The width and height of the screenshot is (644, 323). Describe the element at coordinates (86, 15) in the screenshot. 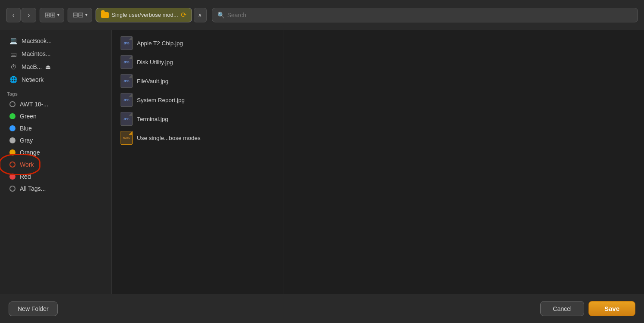

I see `grid-chevron-icon: ▾` at that location.